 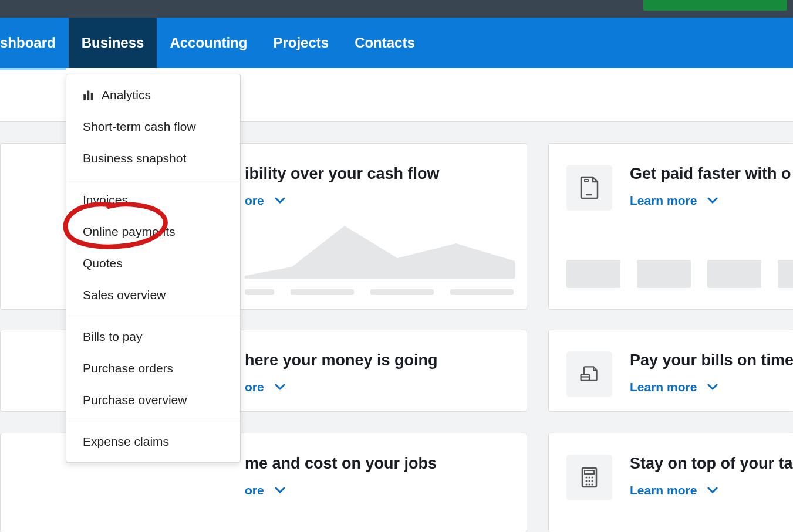 What do you see at coordinates (397, 9) in the screenshot?
I see `top-bar` at bounding box center [397, 9].